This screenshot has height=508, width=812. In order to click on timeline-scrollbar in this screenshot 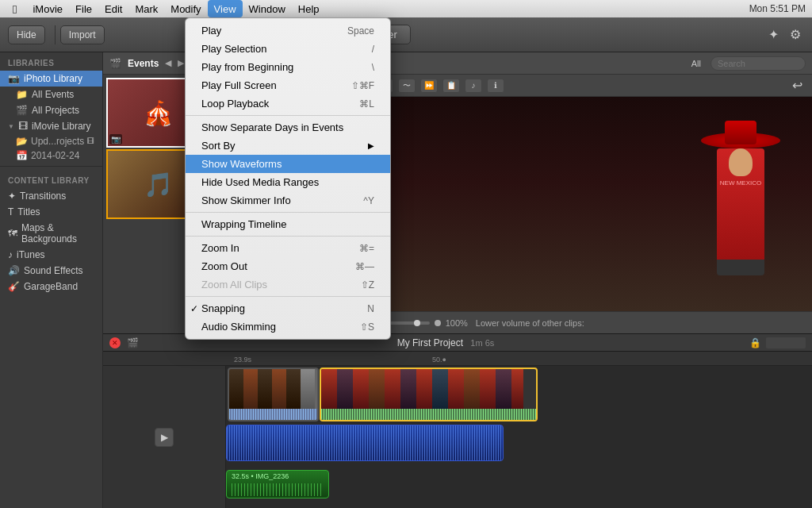, I will do `click(786, 343)`.